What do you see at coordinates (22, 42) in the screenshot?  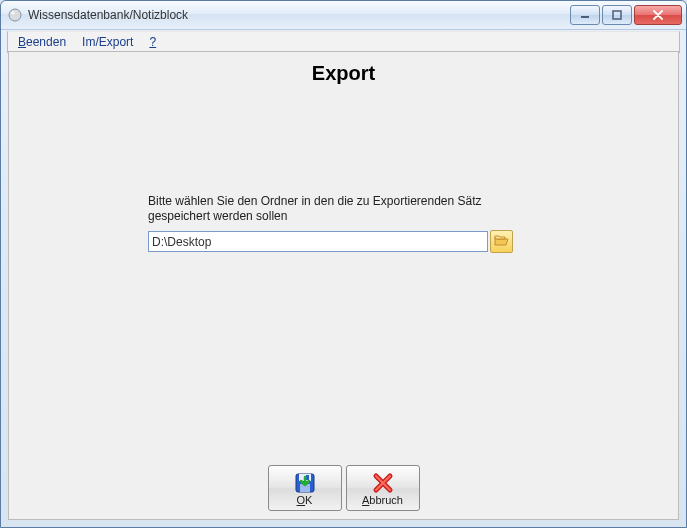 I see `menu-label-underline: B` at bounding box center [22, 42].